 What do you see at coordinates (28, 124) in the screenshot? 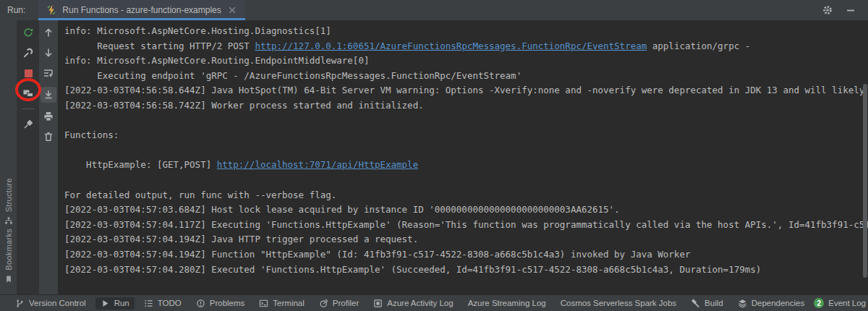
I see `pin-button` at bounding box center [28, 124].